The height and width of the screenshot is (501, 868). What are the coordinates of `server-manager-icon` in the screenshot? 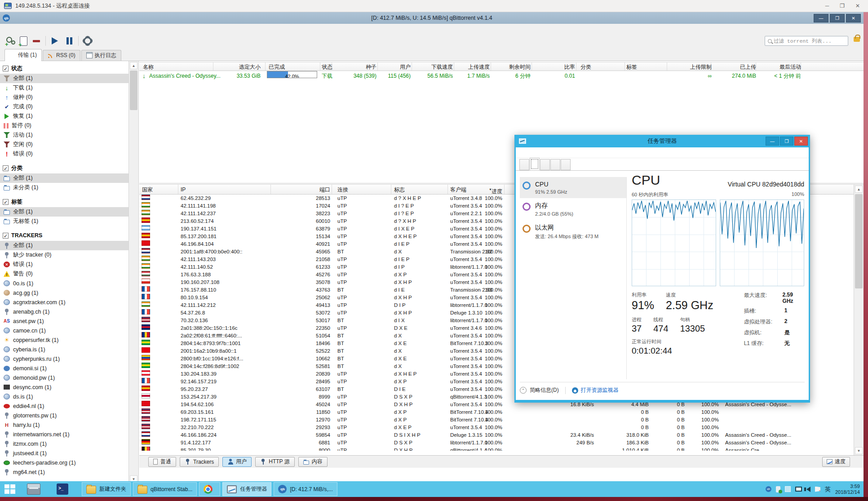 It's located at (34, 489).